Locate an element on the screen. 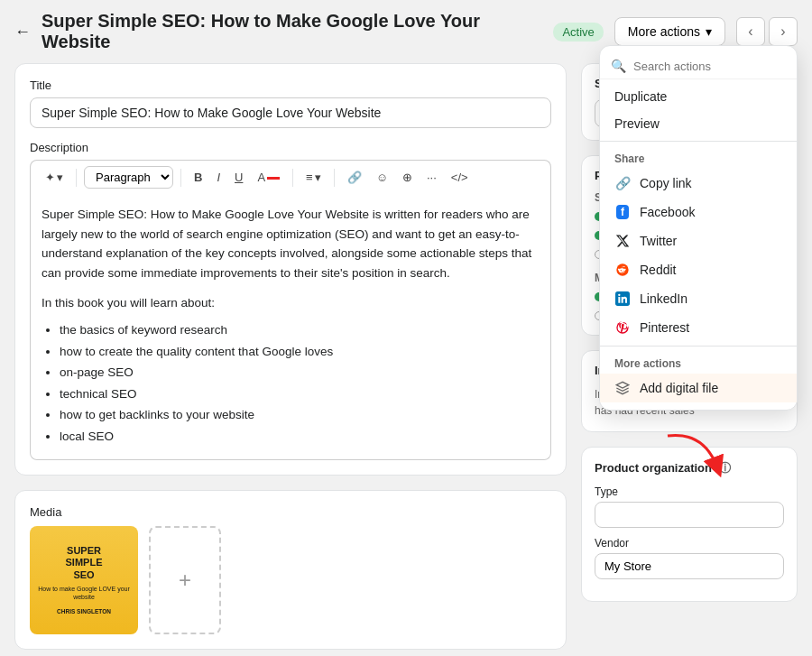 The width and height of the screenshot is (812, 656). status-badge: Active is located at coordinates (577, 32).